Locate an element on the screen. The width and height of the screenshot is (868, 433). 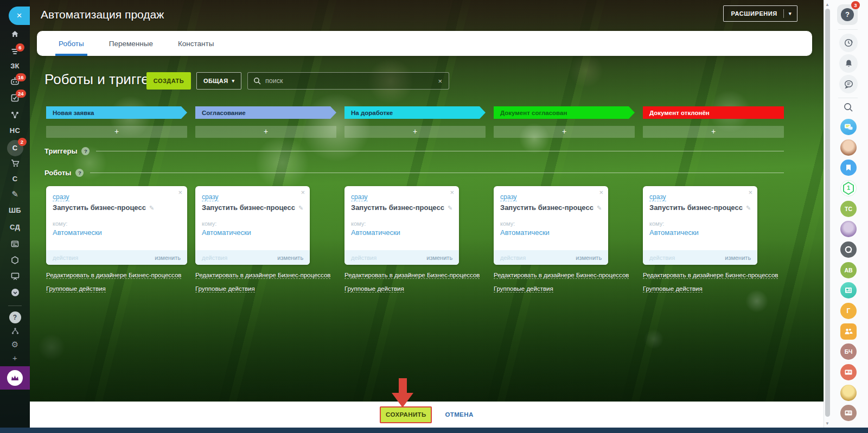
scrollbar-thumb is located at coordinates (828, 213).